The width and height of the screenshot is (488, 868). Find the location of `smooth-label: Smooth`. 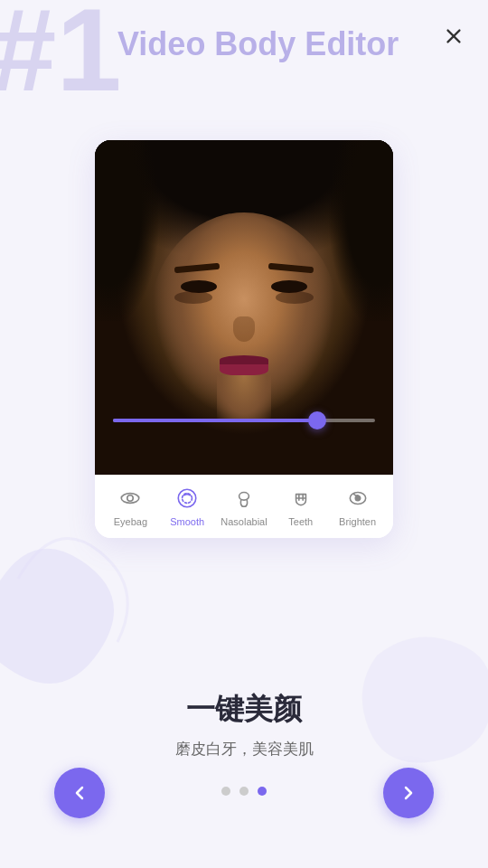

smooth-label: Smooth is located at coordinates (187, 522).